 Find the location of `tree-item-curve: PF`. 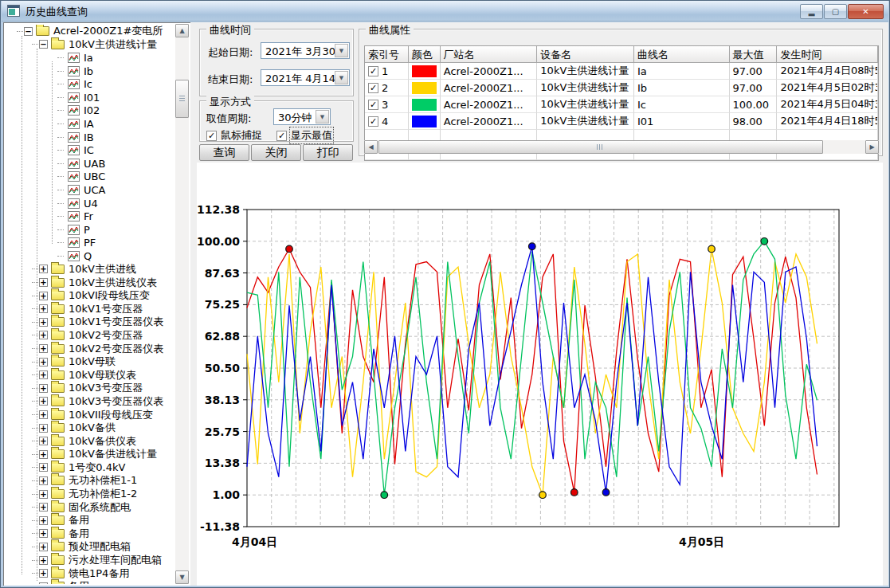

tree-item-curve: PF is located at coordinates (116, 244).